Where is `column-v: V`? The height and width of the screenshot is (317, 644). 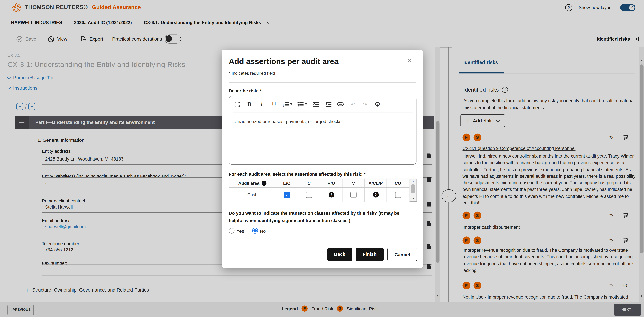
column-v: V is located at coordinates (354, 183).